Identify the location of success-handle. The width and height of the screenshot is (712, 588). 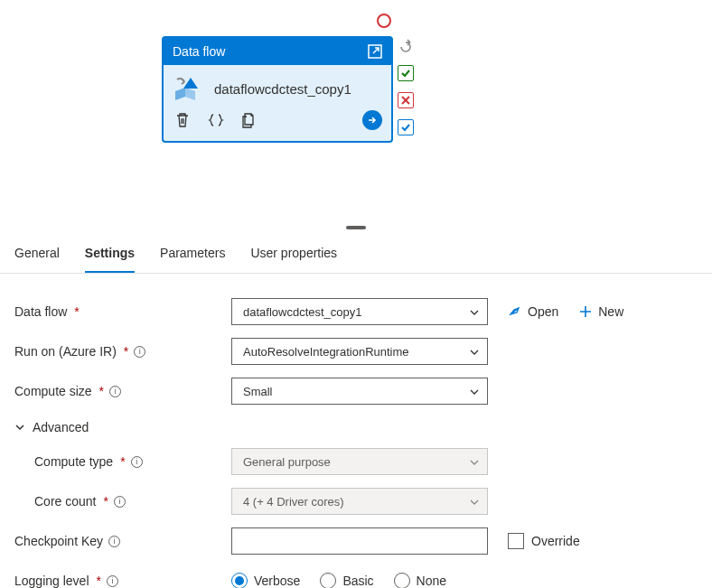
(406, 73).